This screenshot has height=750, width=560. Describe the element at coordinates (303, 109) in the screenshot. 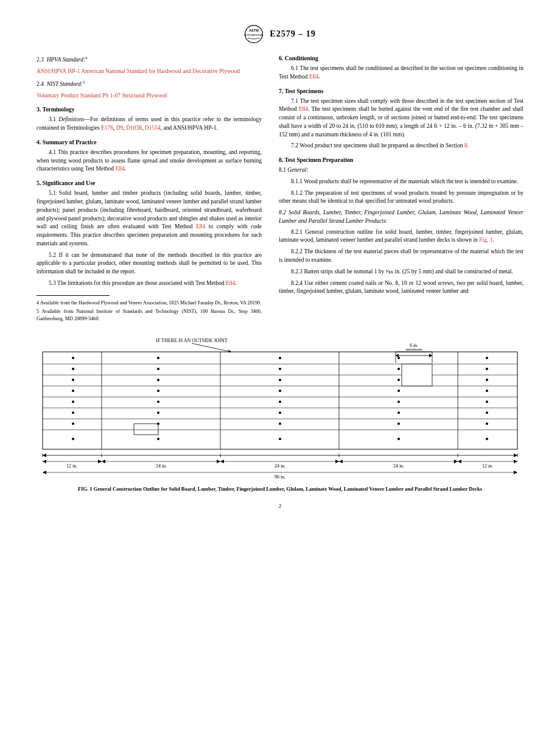

I see `e84-ref-5: E84` at that location.